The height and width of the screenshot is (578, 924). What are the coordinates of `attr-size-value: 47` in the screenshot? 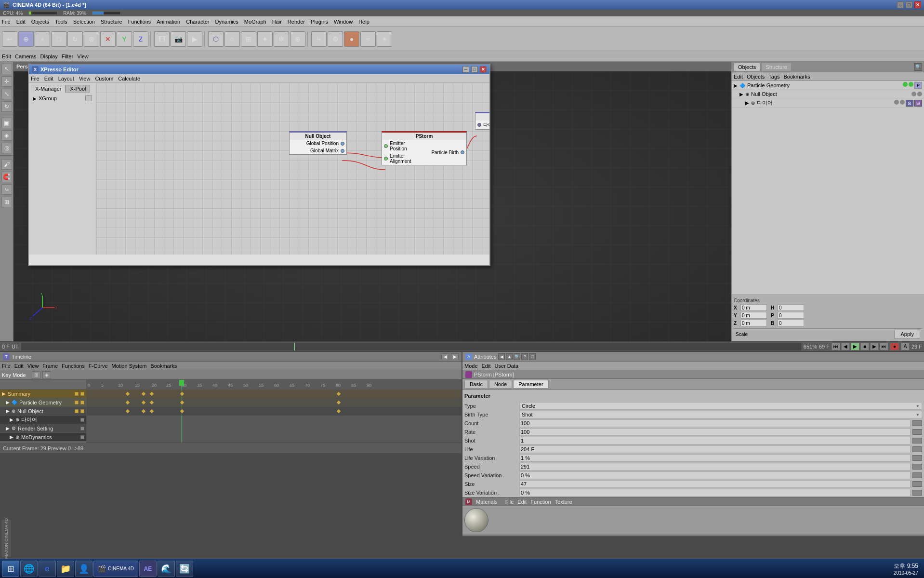 It's located at (715, 484).